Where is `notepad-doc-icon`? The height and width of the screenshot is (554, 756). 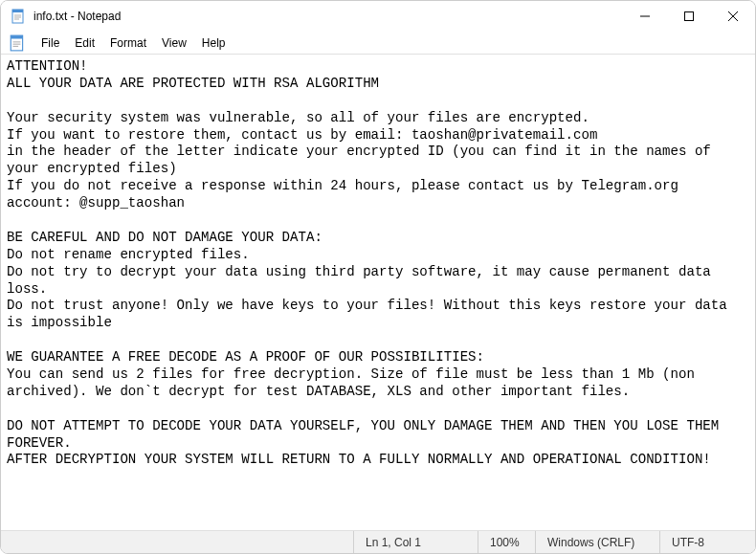 notepad-doc-icon is located at coordinates (17, 43).